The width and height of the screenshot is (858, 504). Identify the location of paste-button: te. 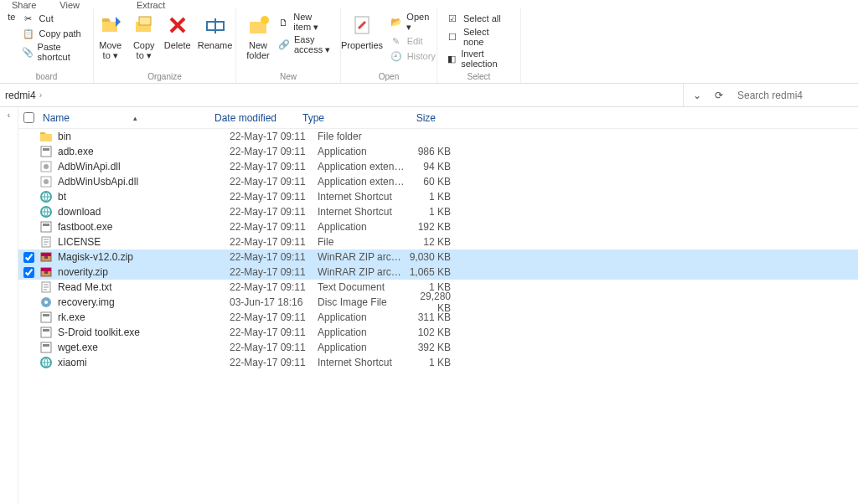
(12, 17).